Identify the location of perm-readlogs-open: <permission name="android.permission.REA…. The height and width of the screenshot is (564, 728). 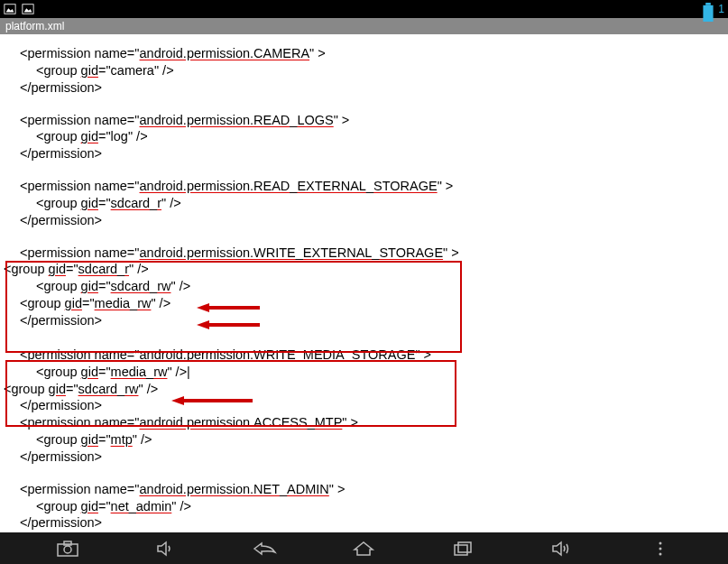
(366, 121).